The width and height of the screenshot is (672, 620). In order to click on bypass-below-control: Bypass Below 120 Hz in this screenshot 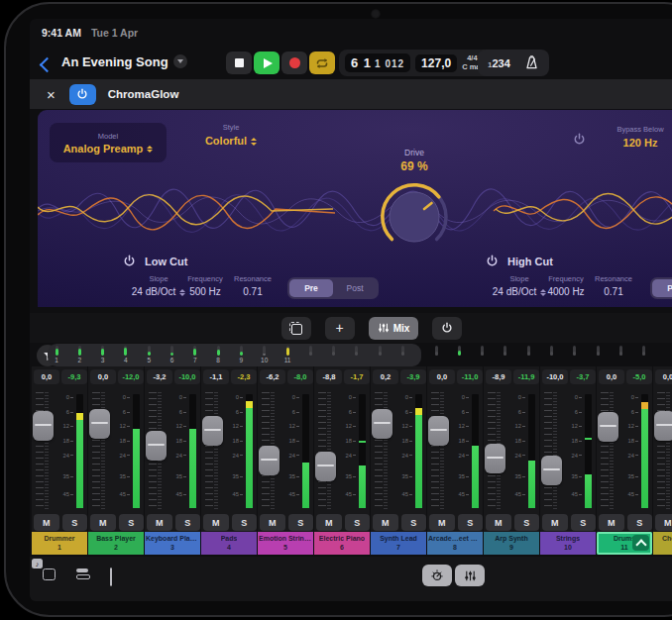, I will do `click(633, 137)`.